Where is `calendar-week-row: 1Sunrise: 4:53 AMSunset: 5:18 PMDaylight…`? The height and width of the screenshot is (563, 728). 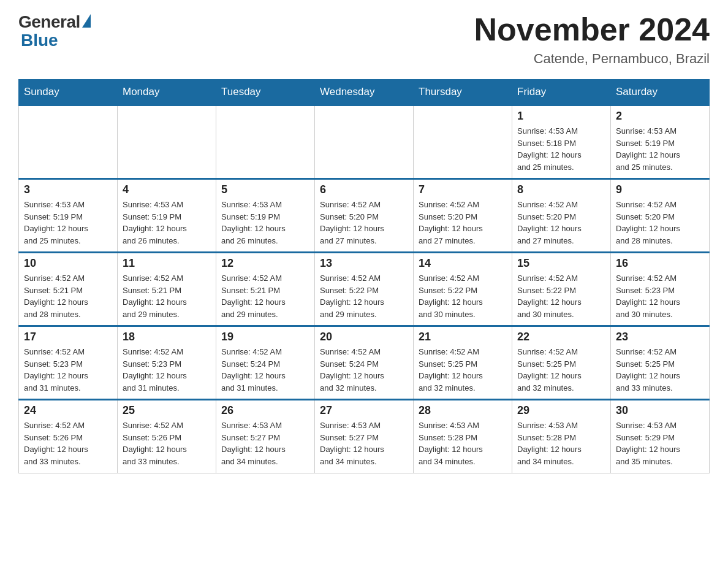 calendar-week-row: 1Sunrise: 4:53 AMSunset: 5:18 PMDaylight… is located at coordinates (364, 142).